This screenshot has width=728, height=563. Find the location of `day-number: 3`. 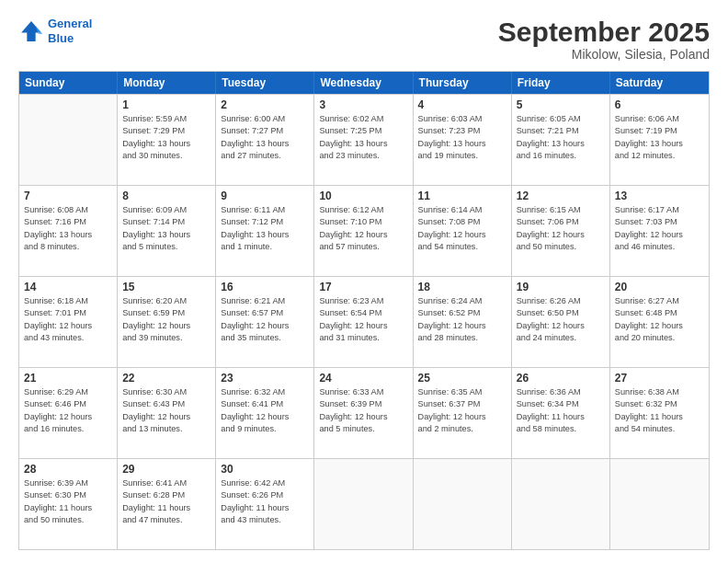

day-number: 3 is located at coordinates (363, 105).